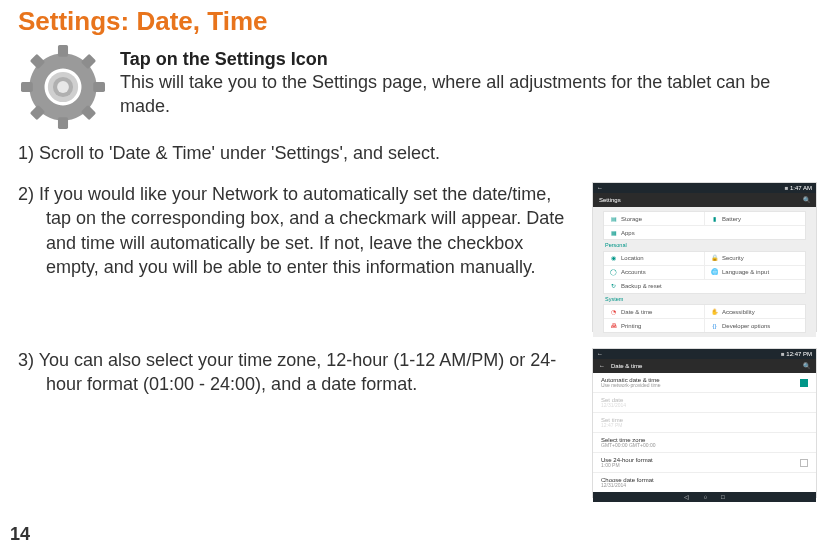 This screenshot has width=835, height=553. Describe the element at coordinates (704, 257) in the screenshot. I see `settings-screenshot: ← ■ 1:47 AM Settings 🔍 ▤Storage ▮Battery…` at that location.